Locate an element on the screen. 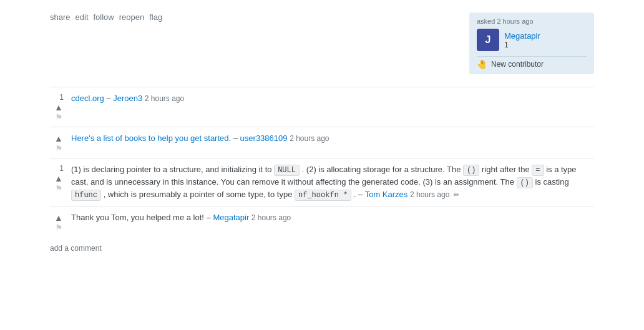 The width and height of the screenshot is (644, 330). answer-time-val: 2 hours ago is located at coordinates (429, 195).